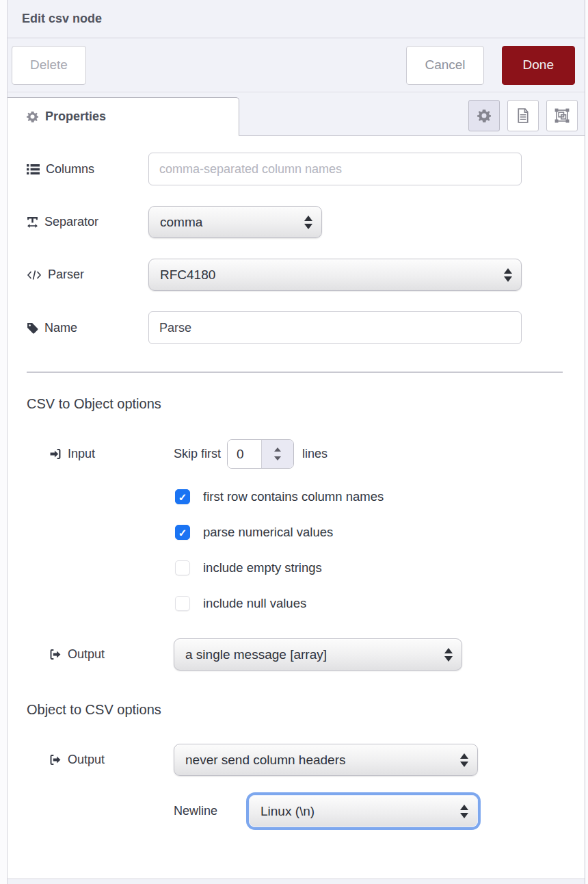 This screenshot has width=588, height=884. What do you see at coordinates (62, 19) in the screenshot?
I see `dialog-title: Edit csv node` at bounding box center [62, 19].